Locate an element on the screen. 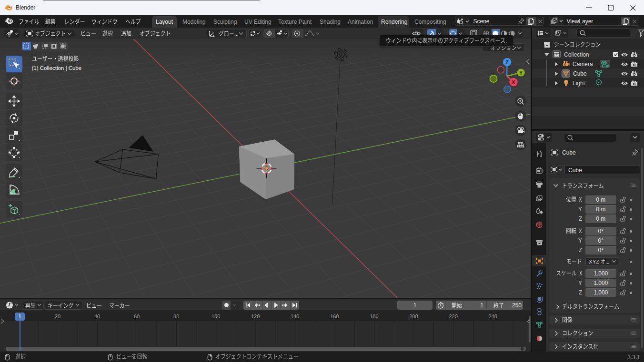  svg-text: Z is located at coordinates (507, 62).